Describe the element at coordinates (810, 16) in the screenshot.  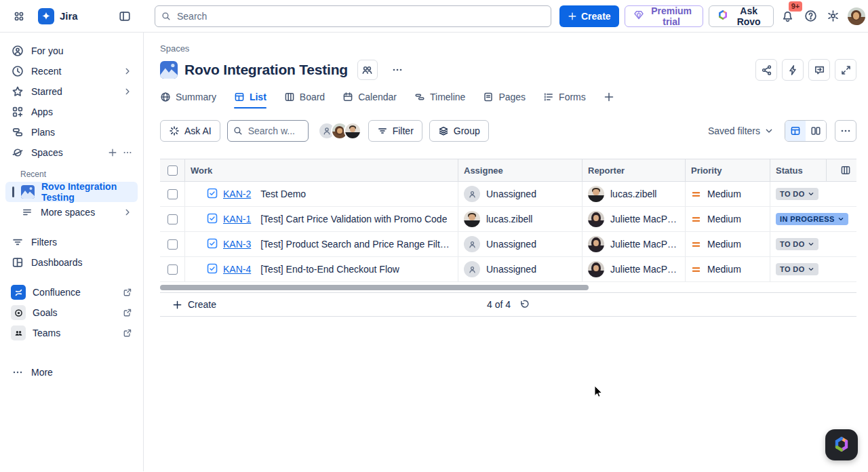
I see `help-button` at that location.